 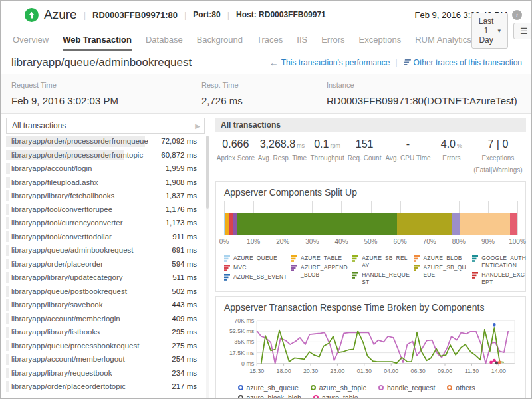 I want to click on transaction-row: libraryapp/queue/adminbookrequest691 ms, so click(x=105, y=250).